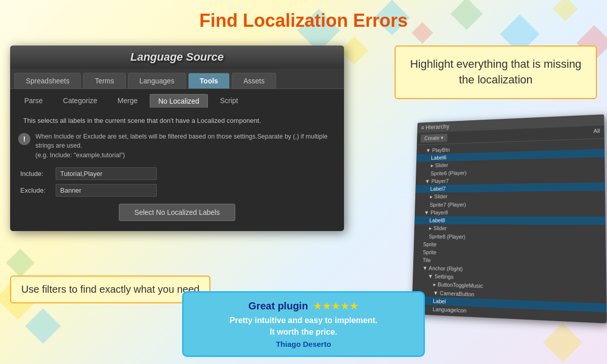 The height and width of the screenshot is (364, 607). What do you see at coordinates (104, 81) in the screenshot?
I see `tab-terms: Terms` at bounding box center [104, 81].